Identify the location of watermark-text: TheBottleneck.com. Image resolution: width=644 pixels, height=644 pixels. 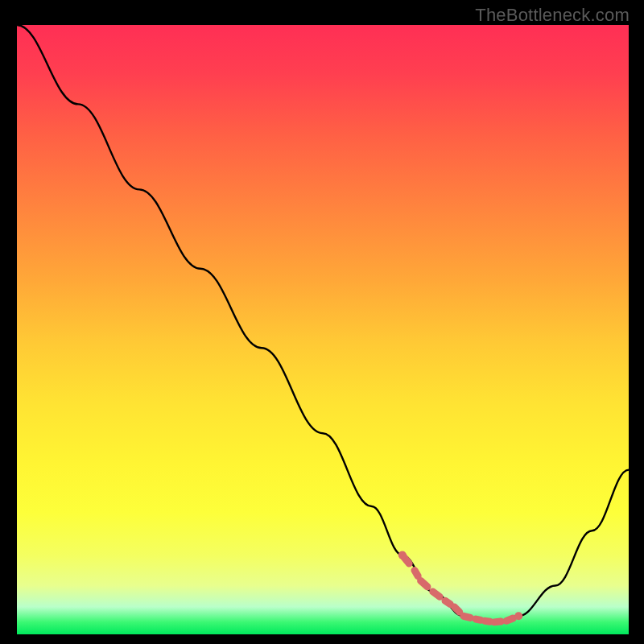
(552, 15).